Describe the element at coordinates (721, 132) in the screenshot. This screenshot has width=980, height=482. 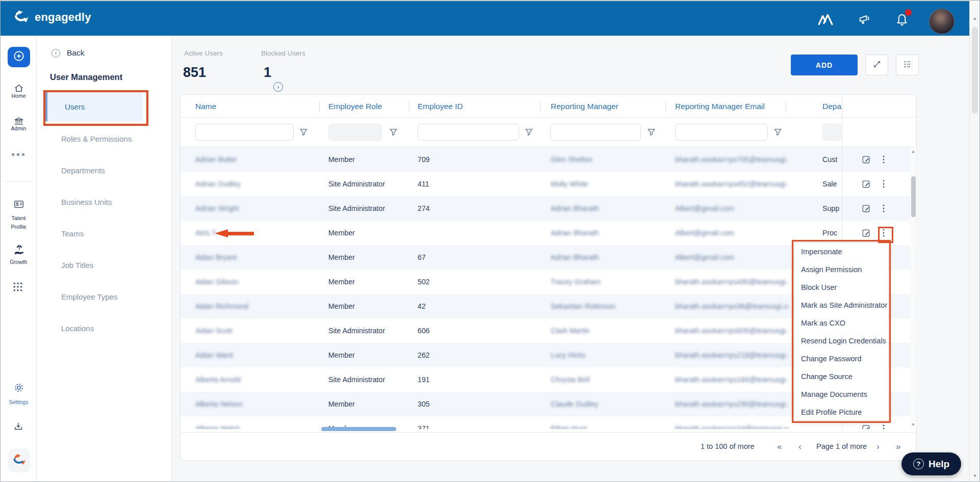
I see `filter-email-input` at that location.